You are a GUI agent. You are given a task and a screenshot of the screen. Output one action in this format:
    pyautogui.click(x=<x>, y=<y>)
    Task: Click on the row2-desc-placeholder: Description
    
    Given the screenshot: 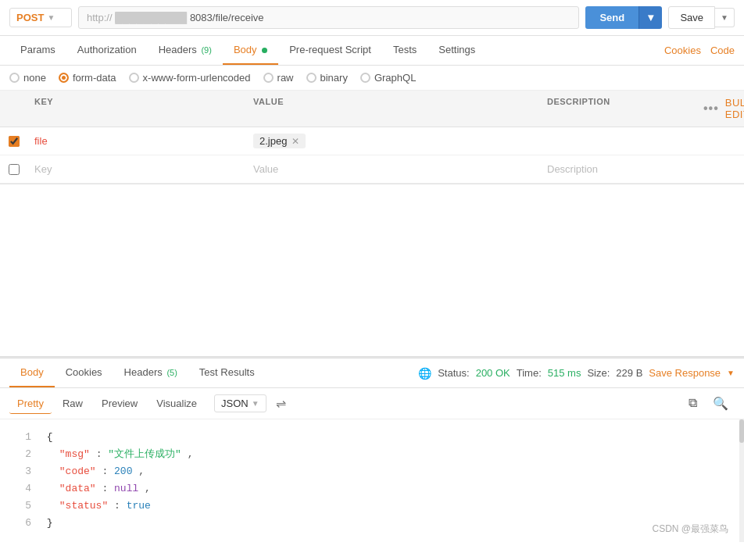 What is the action you would take?
    pyautogui.click(x=572, y=169)
    